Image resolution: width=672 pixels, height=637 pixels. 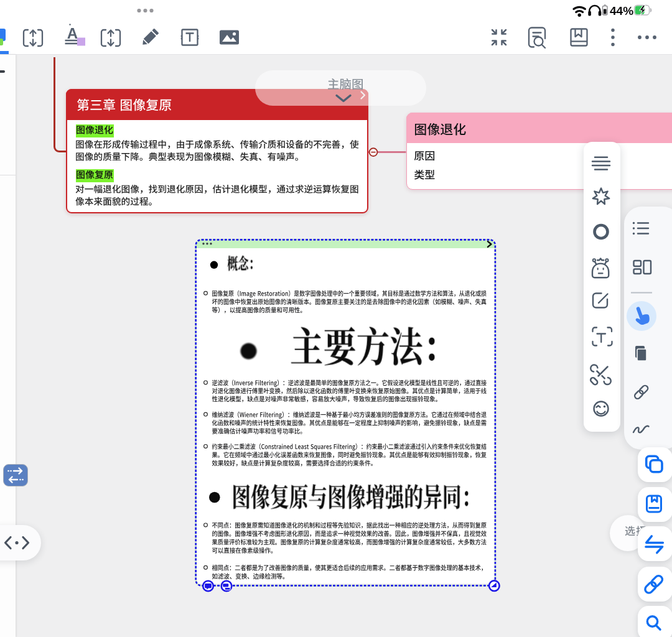 What do you see at coordinates (622, 11) in the screenshot?
I see `svg-text: 44%` at bounding box center [622, 11].